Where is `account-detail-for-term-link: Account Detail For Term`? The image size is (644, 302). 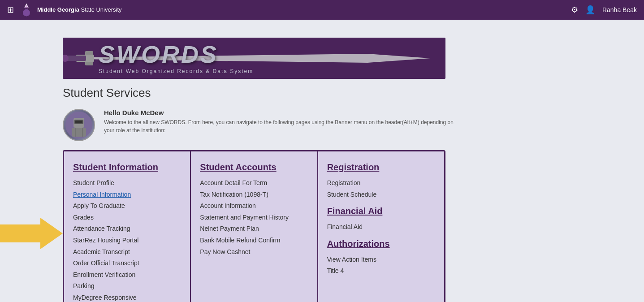
account-detail-for-term-link: Account Detail For Term is located at coordinates (254, 183).